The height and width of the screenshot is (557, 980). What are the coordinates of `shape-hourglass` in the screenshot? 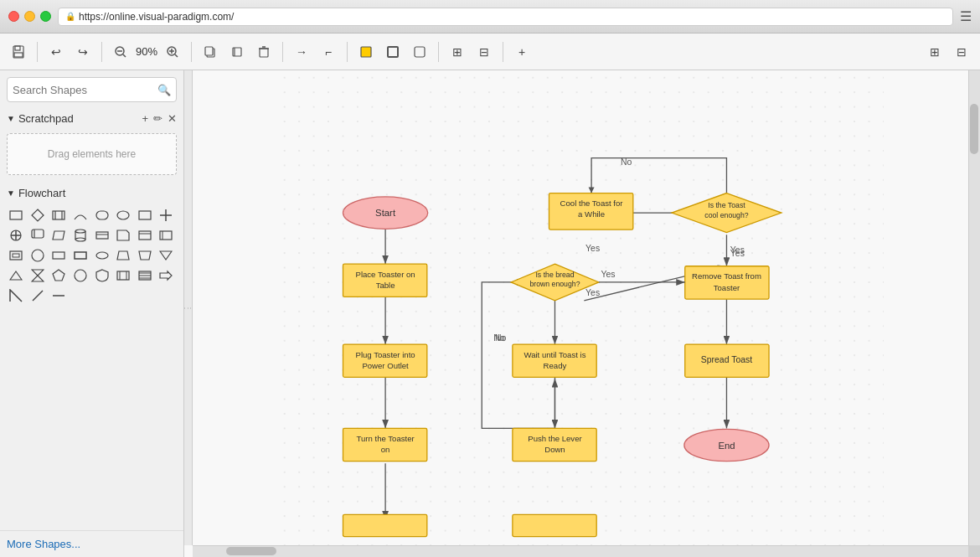 It's located at (38, 276).